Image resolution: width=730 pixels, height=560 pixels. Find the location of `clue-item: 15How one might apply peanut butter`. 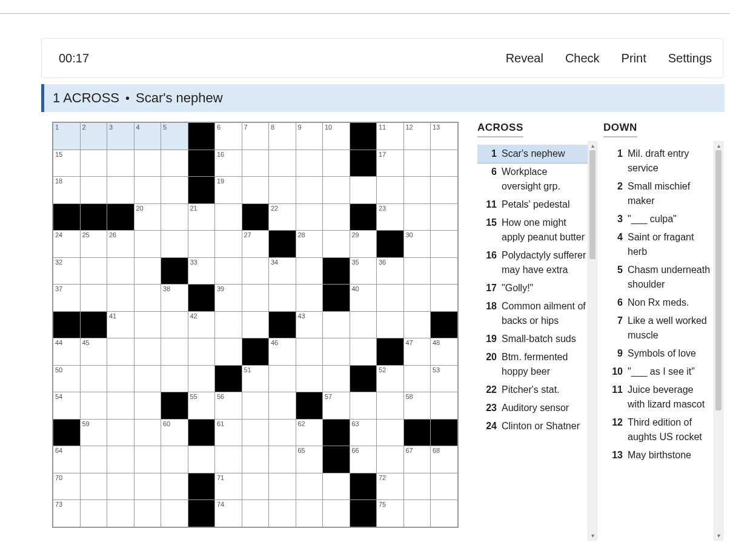

clue-item: 15How one might apply peanut butter is located at coordinates (533, 230).